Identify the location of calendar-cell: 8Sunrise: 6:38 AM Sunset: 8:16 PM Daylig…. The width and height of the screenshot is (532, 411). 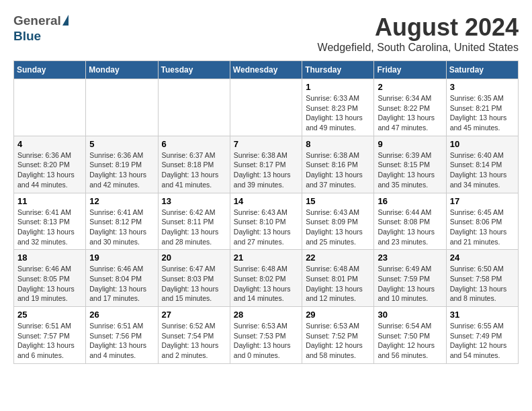
(339, 164).